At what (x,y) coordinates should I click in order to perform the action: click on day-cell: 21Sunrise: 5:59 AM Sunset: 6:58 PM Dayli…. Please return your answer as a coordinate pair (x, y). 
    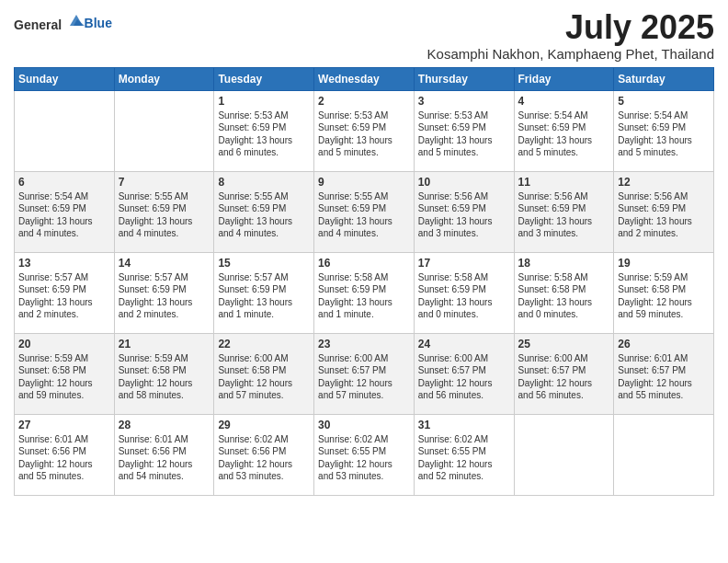
    Looking at the image, I should click on (164, 373).